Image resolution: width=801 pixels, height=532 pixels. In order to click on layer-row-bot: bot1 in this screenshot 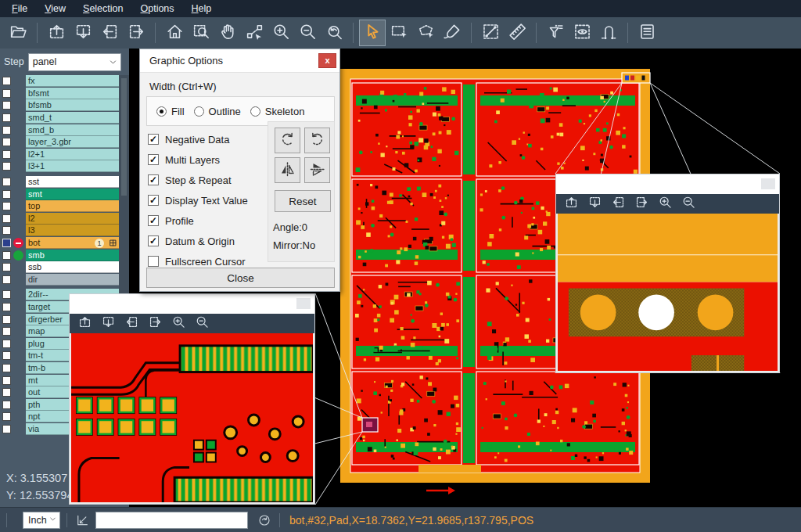, I will do `click(64, 243)`.